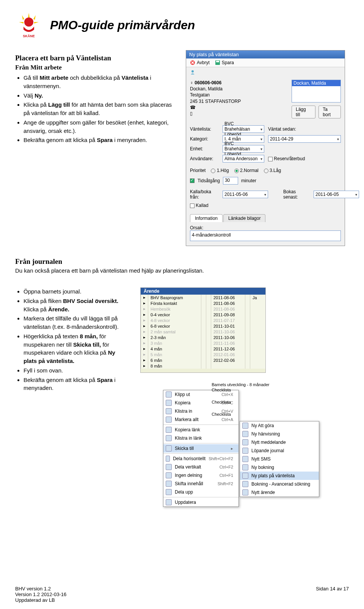 The height and width of the screenshot is (609, 364). Describe the element at coordinates (243, 129) in the screenshot. I see `vantelista-combo: BVC Brahehälsan Löberöd` at that location.